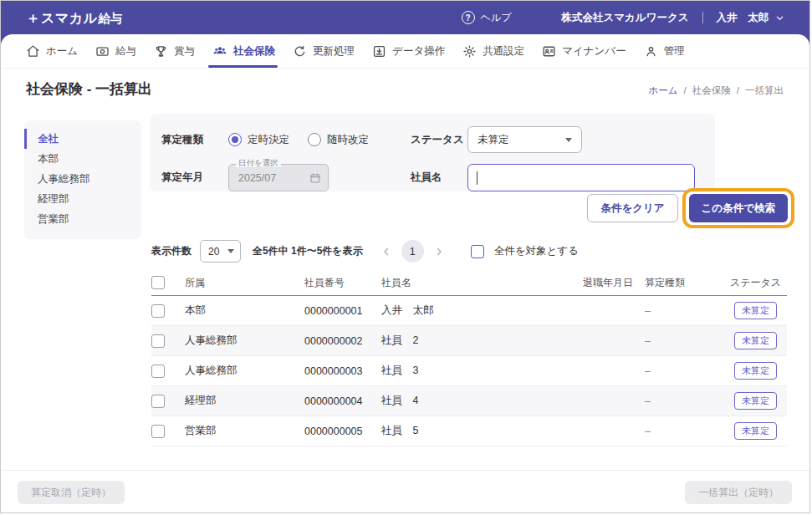 The height and width of the screenshot is (515, 812). I want to click on header-divider, so click(702, 18).